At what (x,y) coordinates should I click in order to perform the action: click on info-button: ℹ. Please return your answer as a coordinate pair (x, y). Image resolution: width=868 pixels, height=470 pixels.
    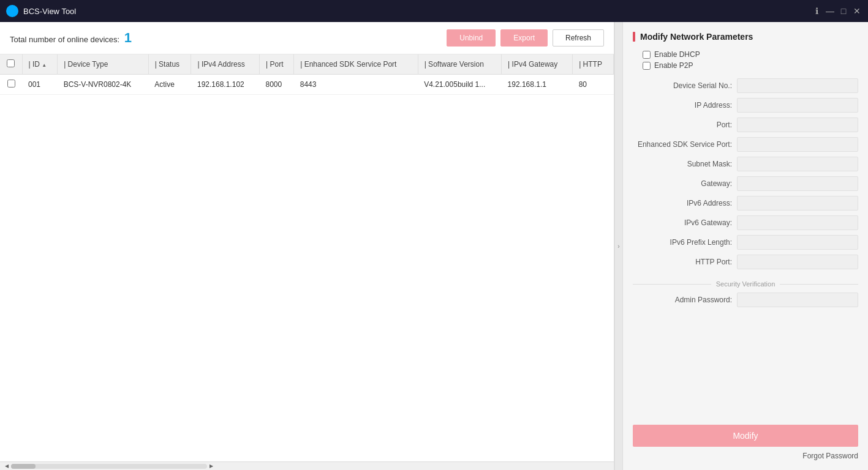
    Looking at the image, I should click on (817, 11).